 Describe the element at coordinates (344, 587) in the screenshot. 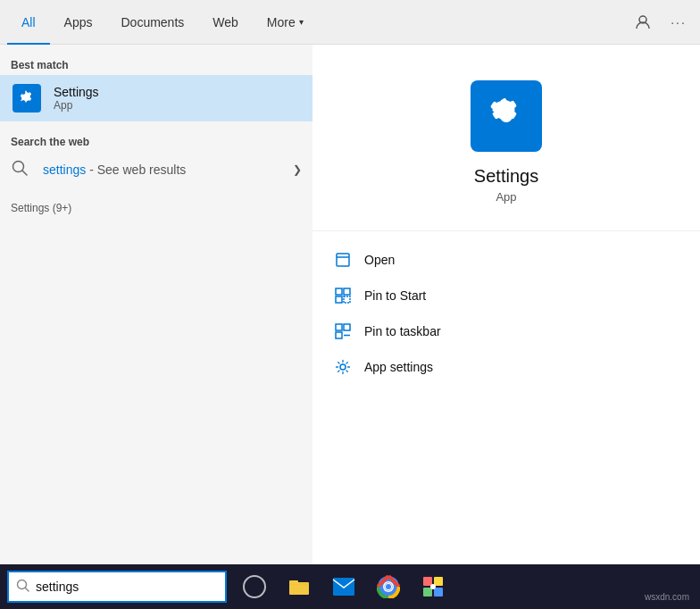

I see `taskbar-mail-button` at that location.